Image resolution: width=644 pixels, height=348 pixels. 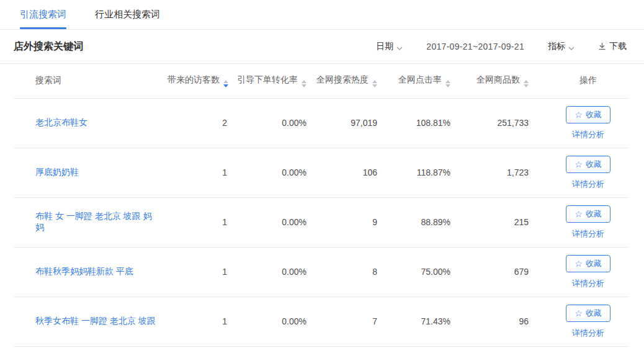 What do you see at coordinates (581, 81) in the screenshot?
I see `col-header-actions: 操作` at bounding box center [581, 81].